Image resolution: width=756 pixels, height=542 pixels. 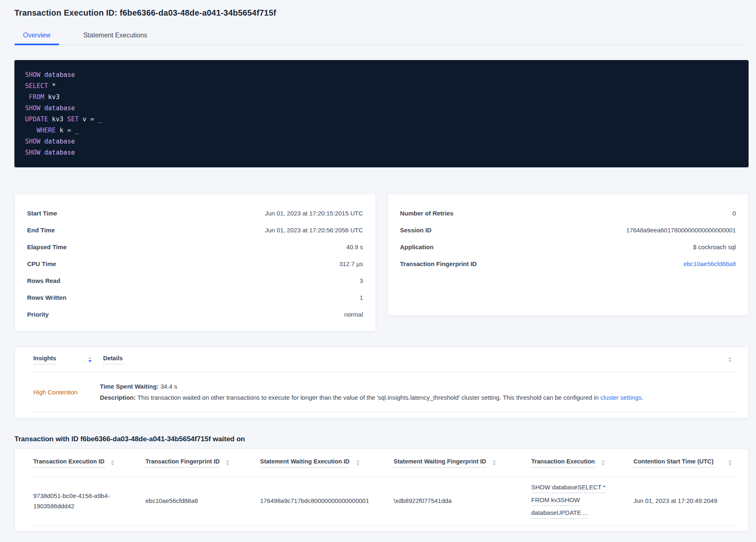 What do you see at coordinates (47, 247) in the screenshot?
I see `elapsed-time-label: Elapsed Time` at bounding box center [47, 247].